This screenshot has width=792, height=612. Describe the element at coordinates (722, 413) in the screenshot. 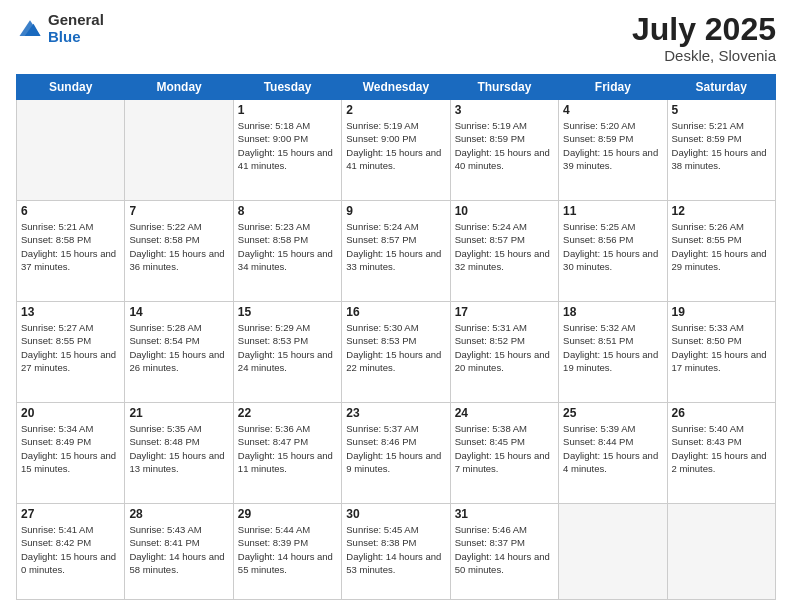

I see `day-number: 26` at that location.